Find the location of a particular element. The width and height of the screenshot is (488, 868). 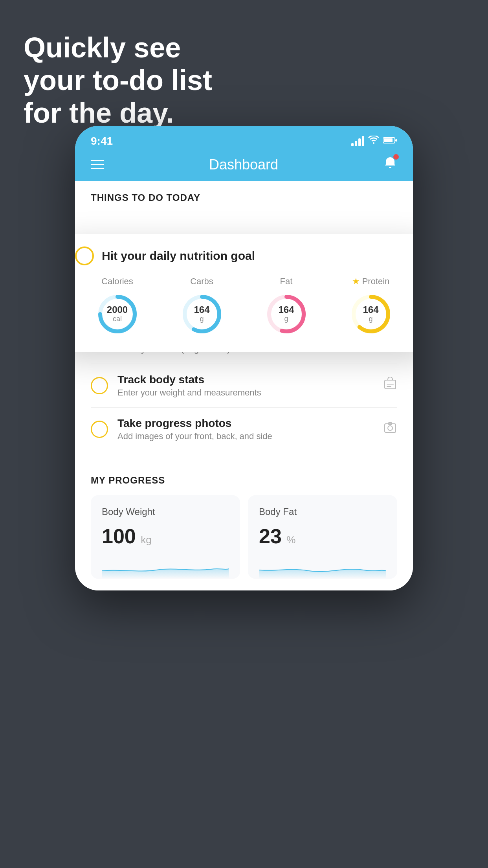

body-weight-value-row: 100 kg is located at coordinates (165, 536).